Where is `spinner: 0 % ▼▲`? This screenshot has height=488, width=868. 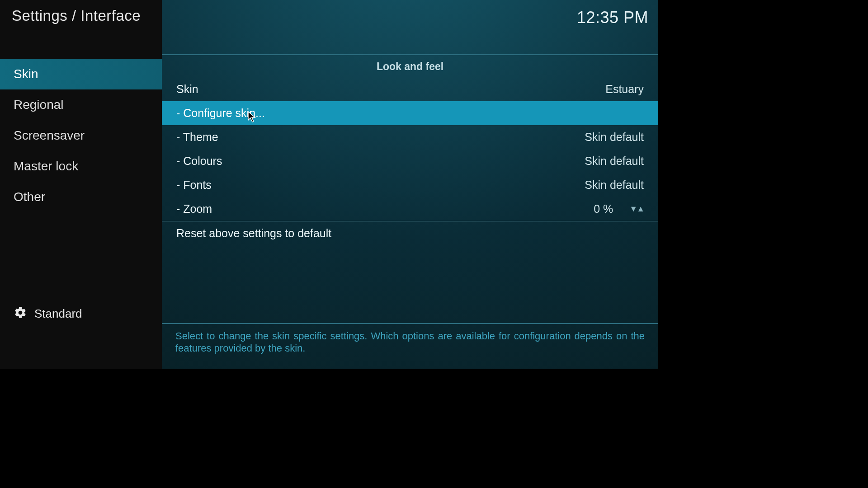
spinner: 0 % ▼▲ is located at coordinates (618, 209).